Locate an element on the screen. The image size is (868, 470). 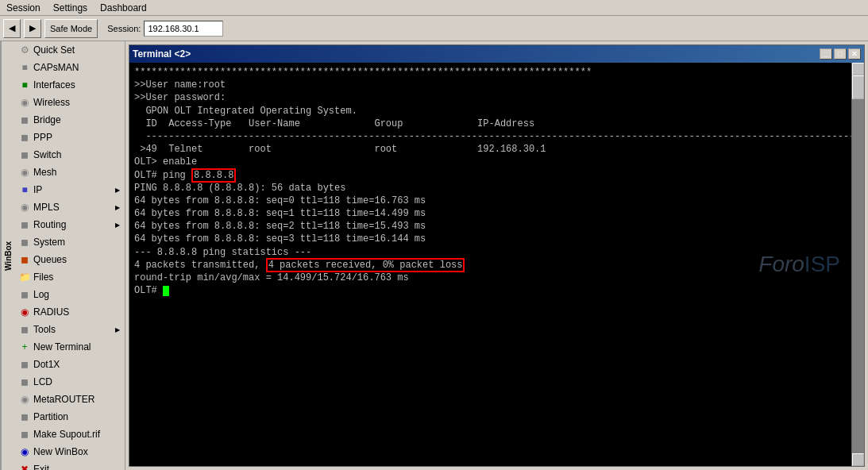
sidebar-item-label-files: Files is located at coordinates (43, 277).